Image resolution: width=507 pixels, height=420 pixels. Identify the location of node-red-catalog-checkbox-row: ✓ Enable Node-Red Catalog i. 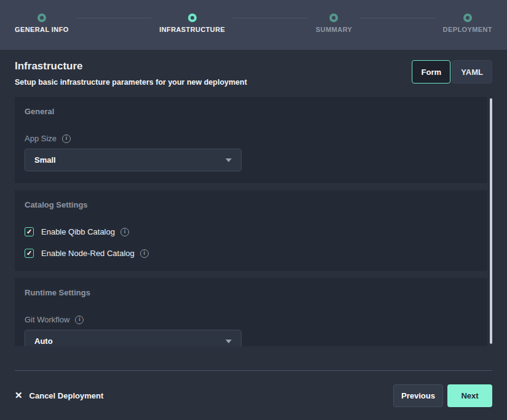
(251, 253).